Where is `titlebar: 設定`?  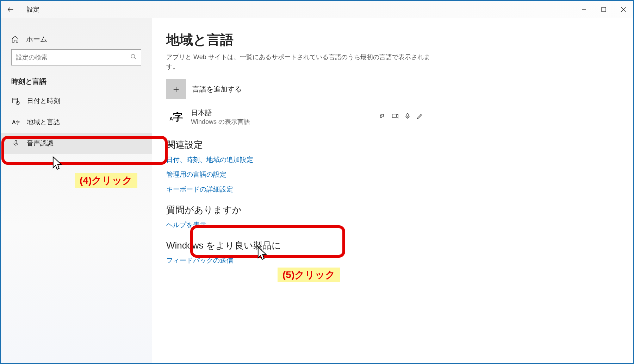
titlebar: 設定 is located at coordinates (317, 10).